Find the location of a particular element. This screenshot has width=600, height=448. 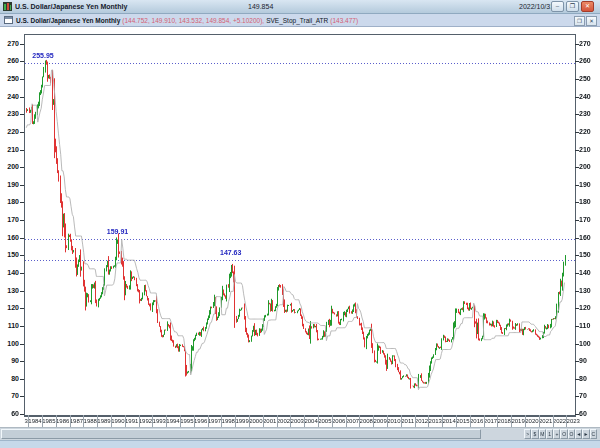

y-axis-label: 200 is located at coordinates (585, 167).